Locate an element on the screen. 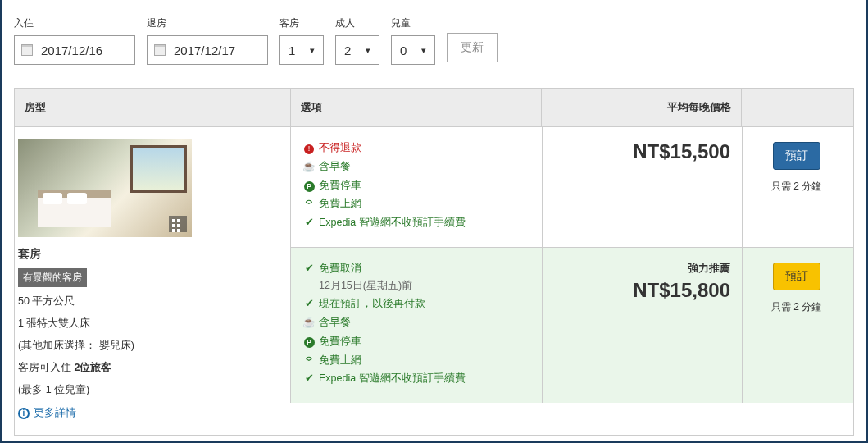 The width and height of the screenshot is (868, 443). room-name: 套房 is located at coordinates (148, 254).